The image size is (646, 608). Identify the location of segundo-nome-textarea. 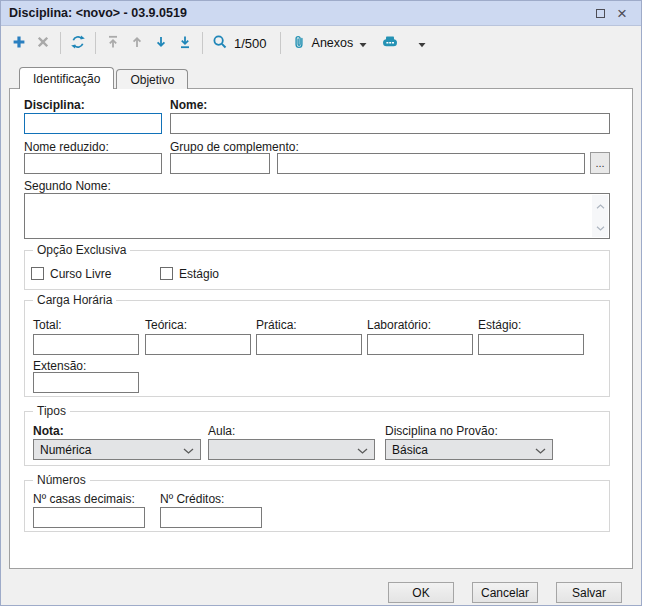
(317, 216).